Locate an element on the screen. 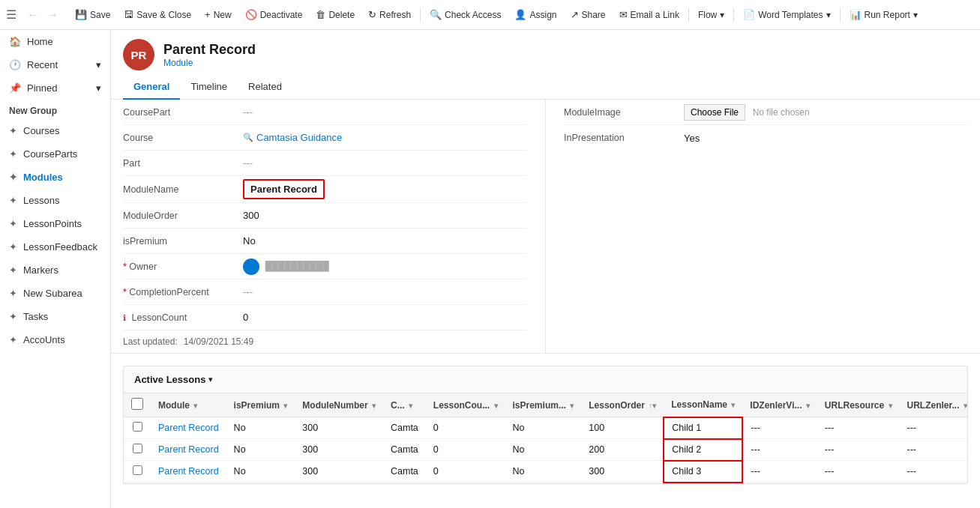 The image size is (980, 508). owner-avatar is located at coordinates (251, 267).